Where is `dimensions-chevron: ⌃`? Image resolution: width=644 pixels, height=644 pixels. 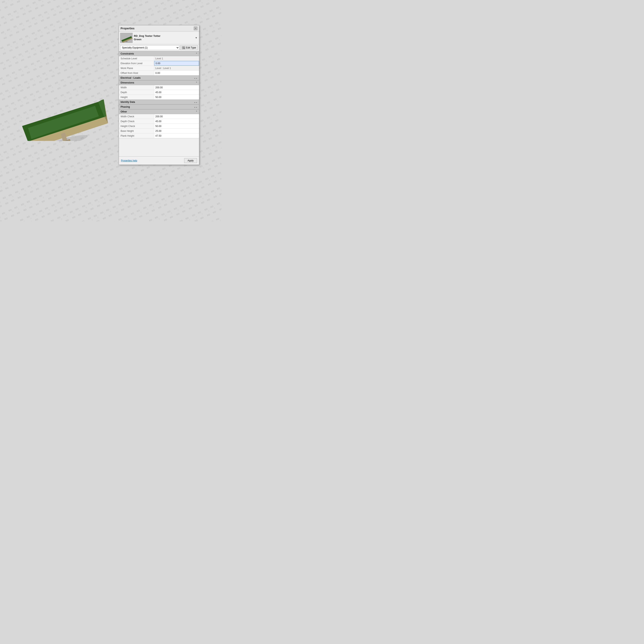
dimensions-chevron: ⌃ is located at coordinates (197, 83).